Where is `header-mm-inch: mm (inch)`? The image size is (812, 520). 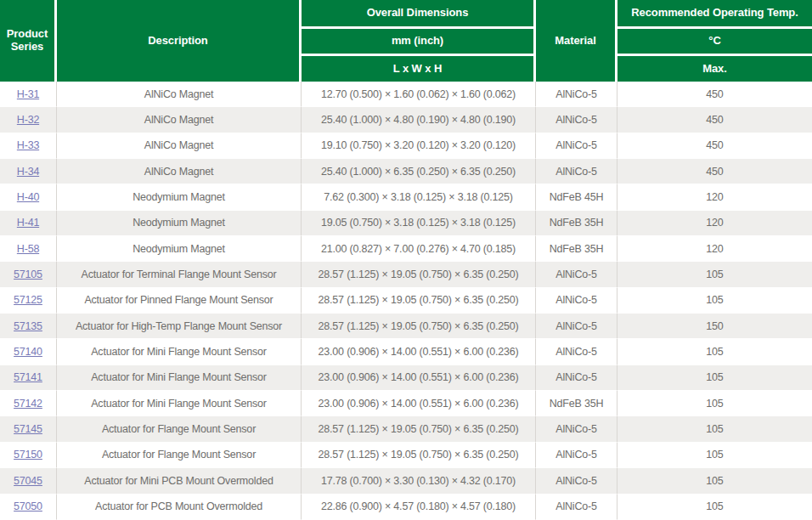 header-mm-inch: mm (inch) is located at coordinates (419, 42).